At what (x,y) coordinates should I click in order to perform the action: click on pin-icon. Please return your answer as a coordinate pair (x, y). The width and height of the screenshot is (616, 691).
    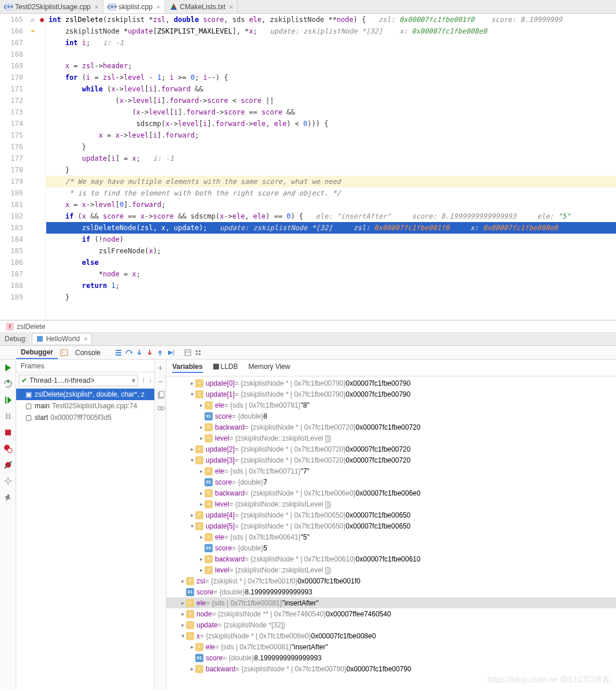
    Looking at the image, I should click on (8, 497).